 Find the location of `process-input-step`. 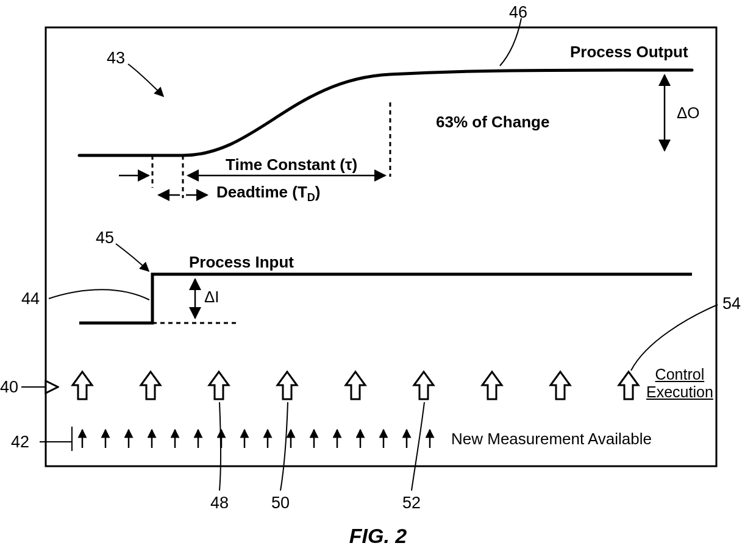

process-input-step is located at coordinates (385, 299).